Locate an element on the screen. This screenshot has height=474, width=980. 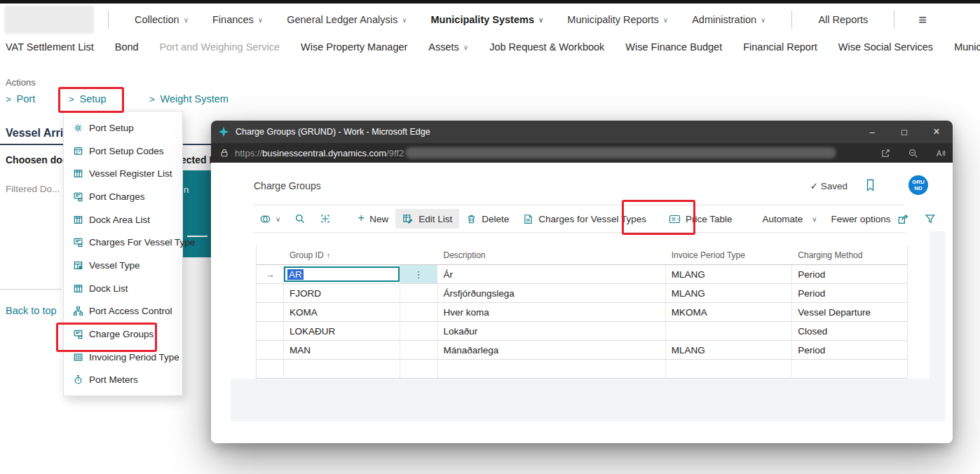
delete-button: Delete is located at coordinates (488, 219).